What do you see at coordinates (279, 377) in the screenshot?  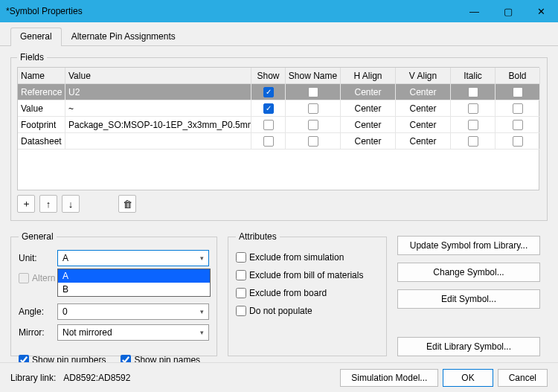 I see `footer: Library link: AD8592:AD8592 Simulation M…` at bounding box center [279, 377].